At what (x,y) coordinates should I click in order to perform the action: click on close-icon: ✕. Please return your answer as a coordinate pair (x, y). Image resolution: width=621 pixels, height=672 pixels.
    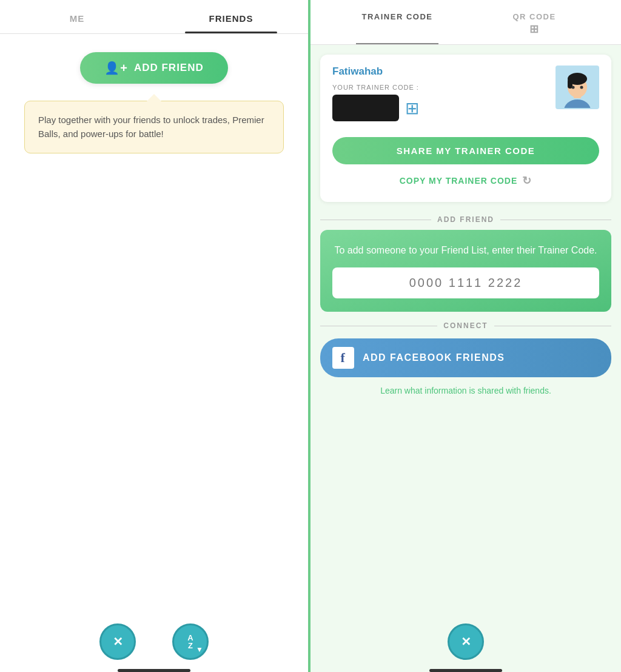
    Looking at the image, I should click on (118, 642).